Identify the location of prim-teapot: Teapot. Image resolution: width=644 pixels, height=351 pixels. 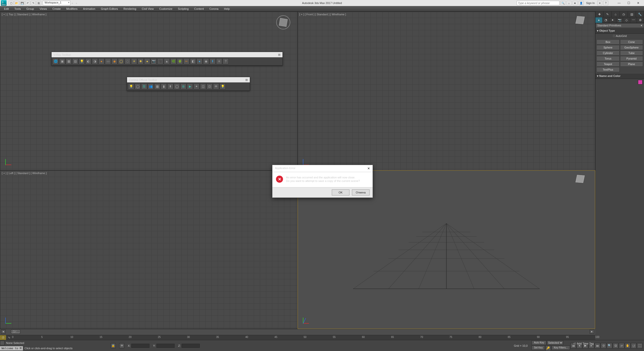
(608, 64).